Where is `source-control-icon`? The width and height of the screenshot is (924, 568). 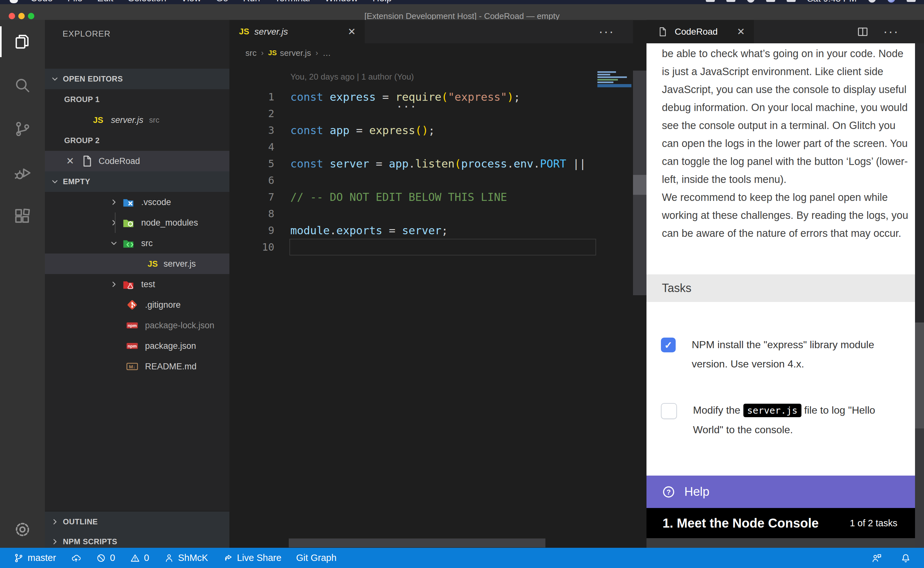
source-control-icon is located at coordinates (23, 129).